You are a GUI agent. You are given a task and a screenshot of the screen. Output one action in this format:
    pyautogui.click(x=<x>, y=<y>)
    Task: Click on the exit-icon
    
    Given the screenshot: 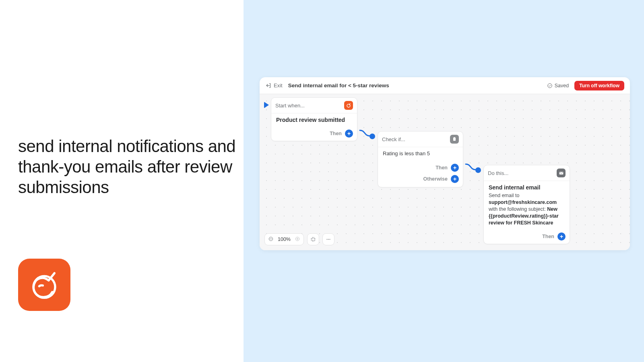 What is the action you would take?
    pyautogui.click(x=268, y=85)
    